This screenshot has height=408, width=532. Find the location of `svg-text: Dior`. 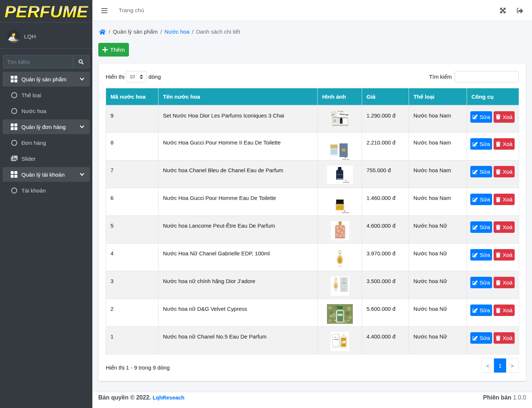

svg-text: Dior is located at coordinates (344, 289).